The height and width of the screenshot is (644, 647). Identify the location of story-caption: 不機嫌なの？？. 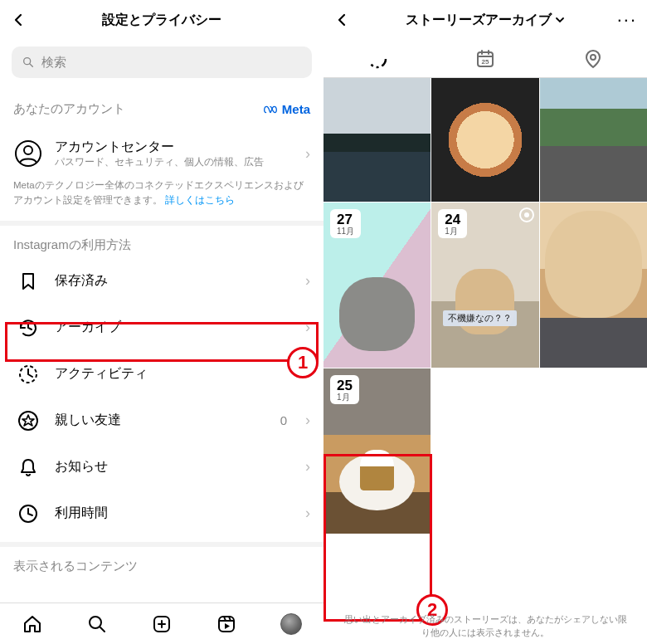
(479, 319).